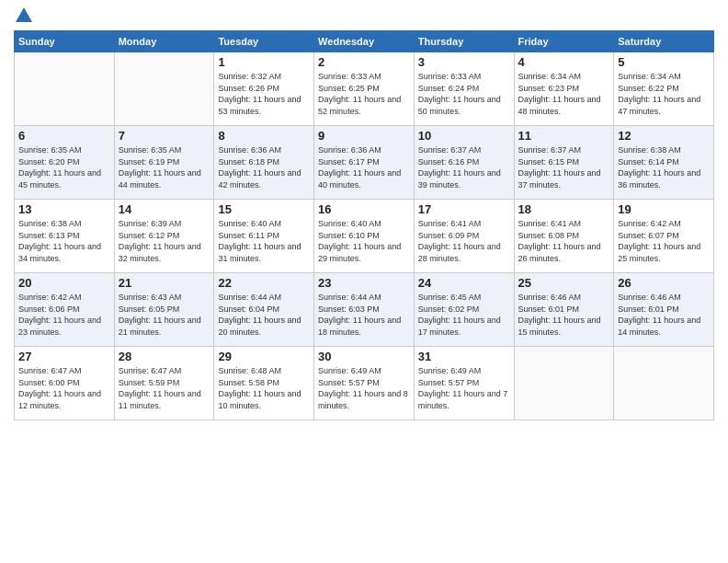 Image resolution: width=728 pixels, height=563 pixels. What do you see at coordinates (149, 236) in the screenshot?
I see `day-sunset: Sunset: 6:12 PM` at bounding box center [149, 236].